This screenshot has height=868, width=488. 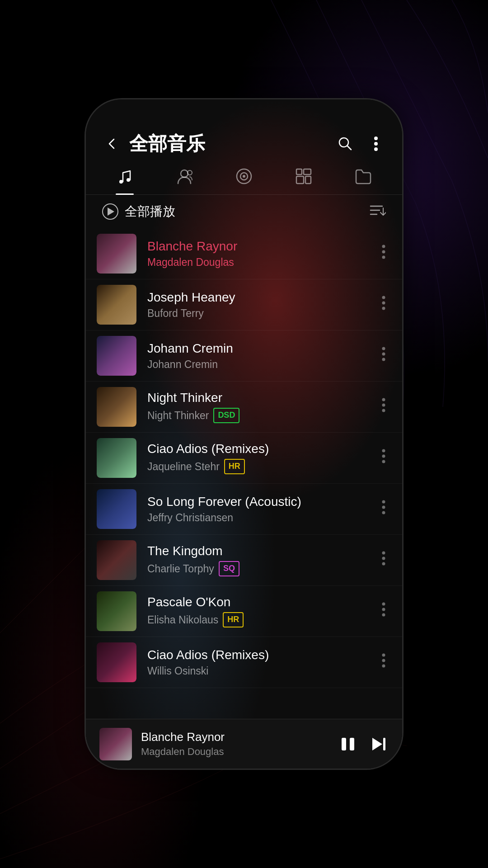 What do you see at coordinates (226, 415) in the screenshot?
I see `badge-dsd: DSD` at bounding box center [226, 415].